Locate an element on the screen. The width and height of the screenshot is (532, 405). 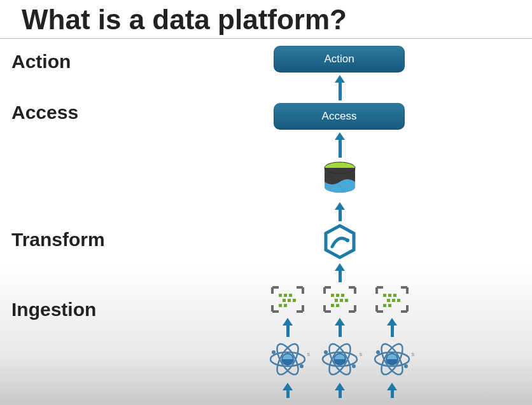
stage-label-ingestion: Ingestion is located at coordinates (53, 310).